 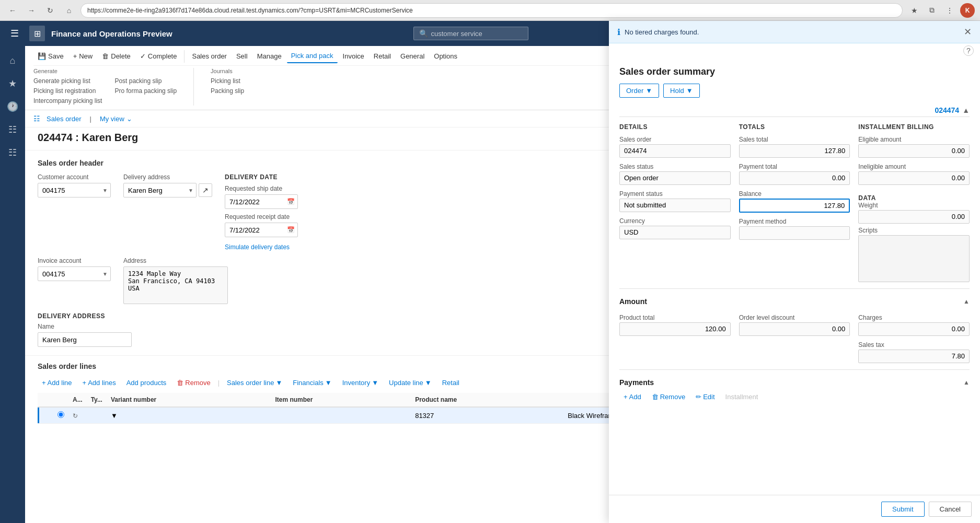 What do you see at coordinates (451, 382) in the screenshot?
I see `retail-line-btn: Retail` at bounding box center [451, 382].